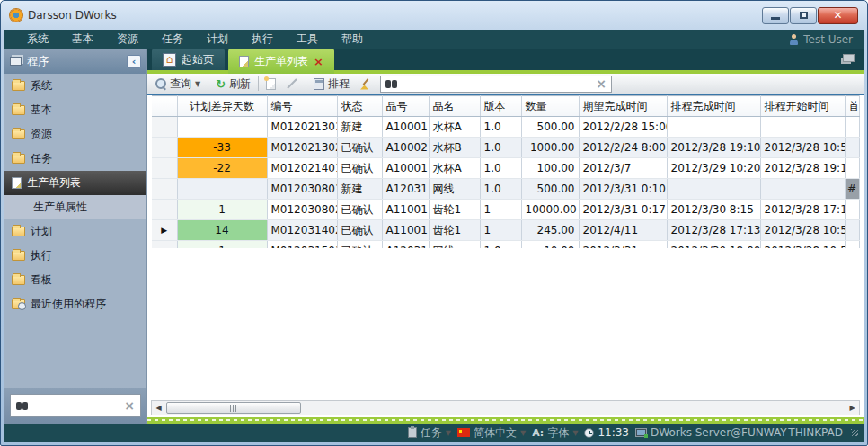 This screenshot has width=868, height=446. Describe the element at coordinates (181, 85) in the screenshot. I see `query-label: 查询` at that location.